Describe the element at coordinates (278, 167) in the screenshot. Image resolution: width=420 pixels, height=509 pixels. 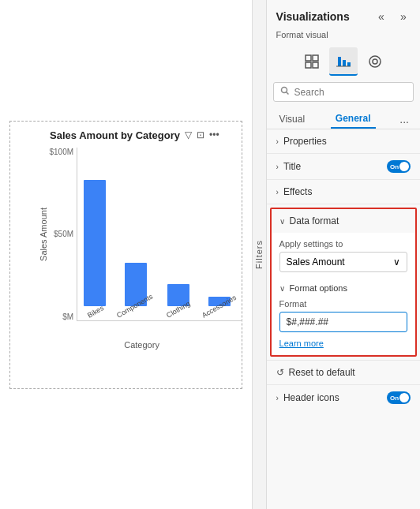
I see `title-chevron: ›` at that location.